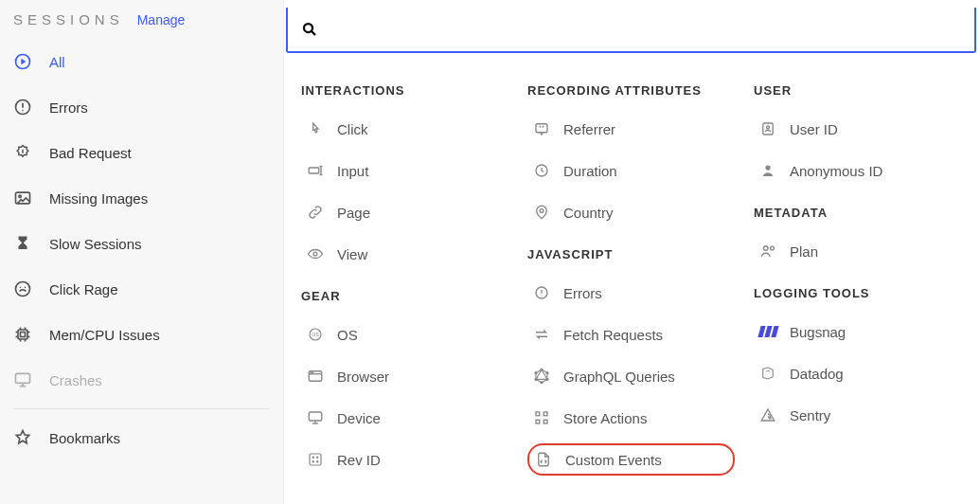  What do you see at coordinates (23, 62) in the screenshot?
I see `play-circle-icon` at bounding box center [23, 62].